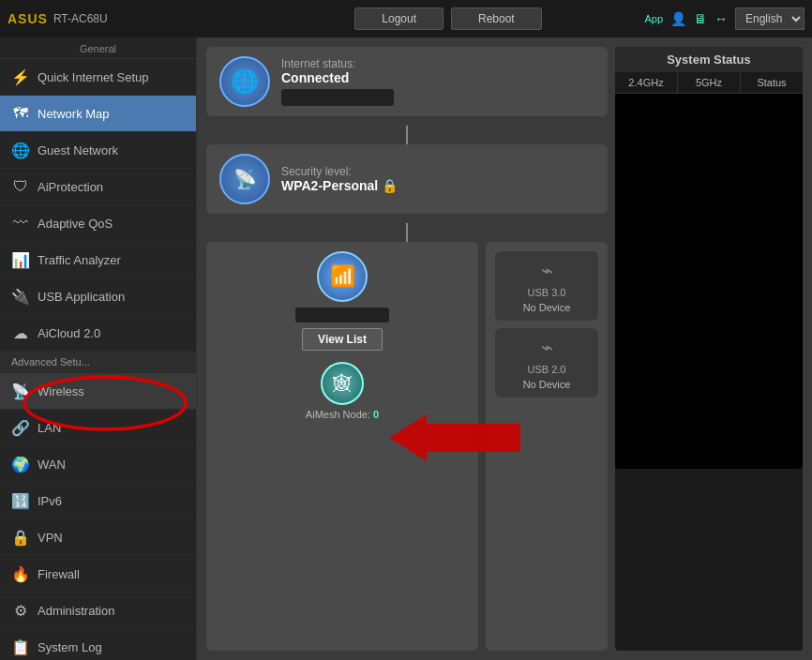 The width and height of the screenshot is (812, 660). I want to click on sidebar-item-aicloud: ☁ AiCloud 2.0, so click(98, 334).